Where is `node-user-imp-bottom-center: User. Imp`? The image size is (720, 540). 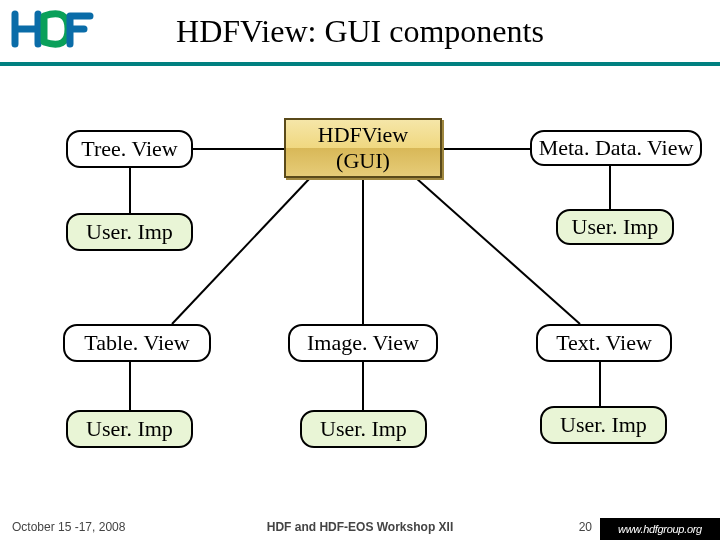 node-user-imp-bottom-center: User. Imp is located at coordinates (364, 429).